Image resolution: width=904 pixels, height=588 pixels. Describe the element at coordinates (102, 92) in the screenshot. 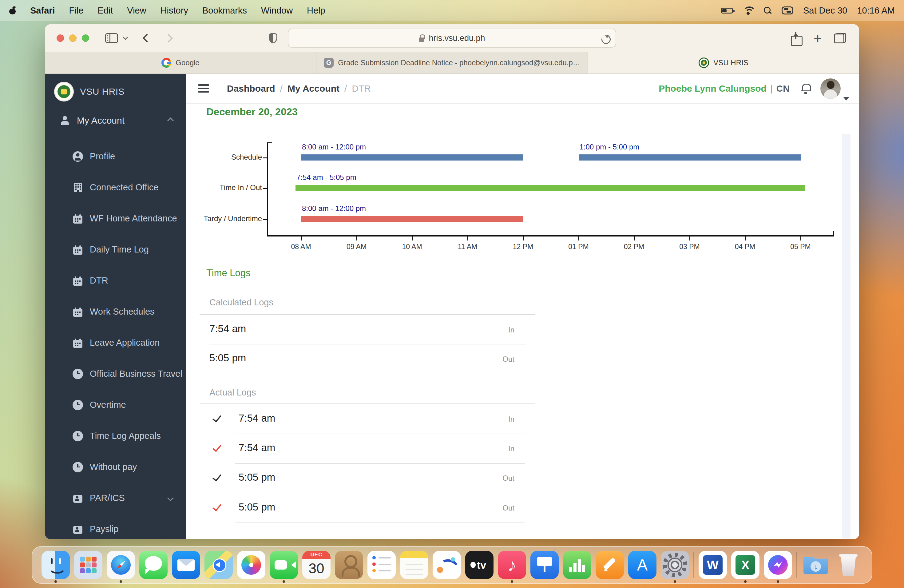

I see `brand-label: VSU HRIS` at that location.